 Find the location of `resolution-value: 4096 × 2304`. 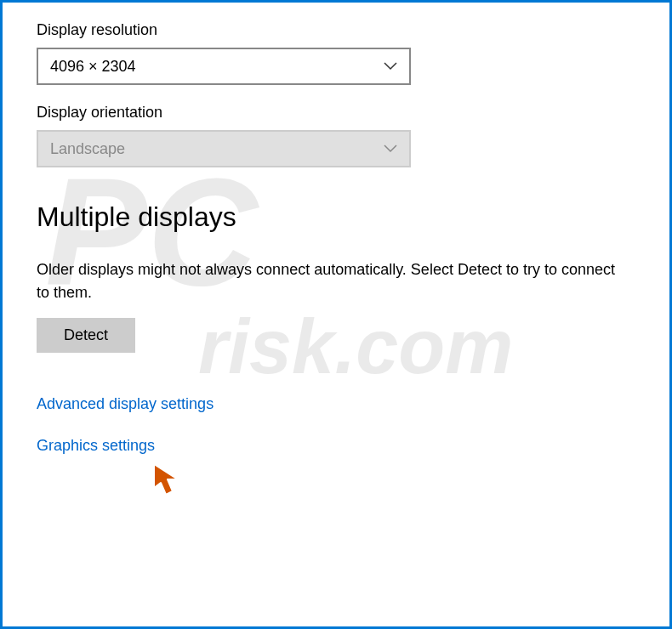

resolution-value: 4096 × 2304 is located at coordinates (94, 66).